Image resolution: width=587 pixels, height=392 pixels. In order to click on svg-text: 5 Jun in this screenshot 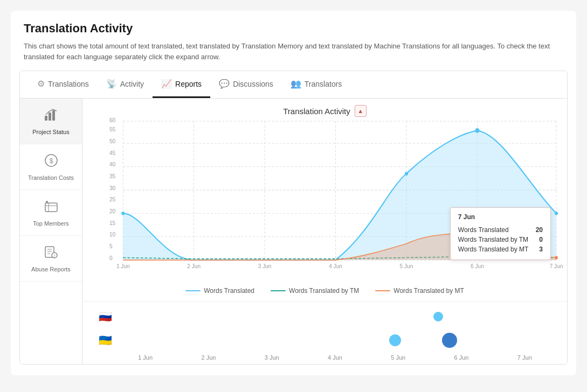, I will do `click(406, 266)`.